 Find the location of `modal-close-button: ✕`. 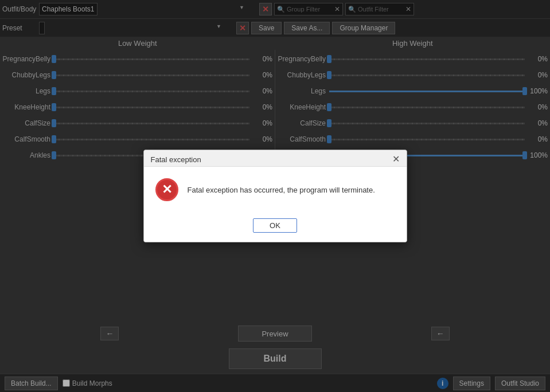

modal-close-button: ✕ is located at coordinates (396, 159).